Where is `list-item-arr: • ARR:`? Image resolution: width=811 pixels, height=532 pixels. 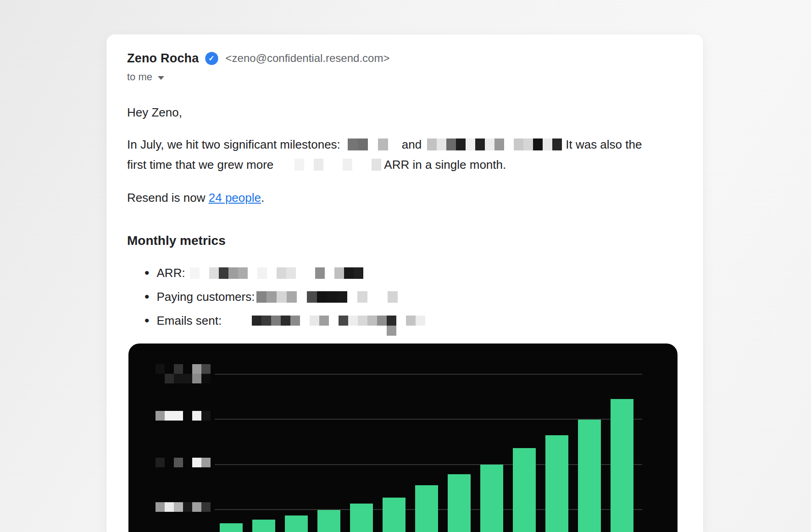
list-item-arr: • ARR: is located at coordinates (414, 273).